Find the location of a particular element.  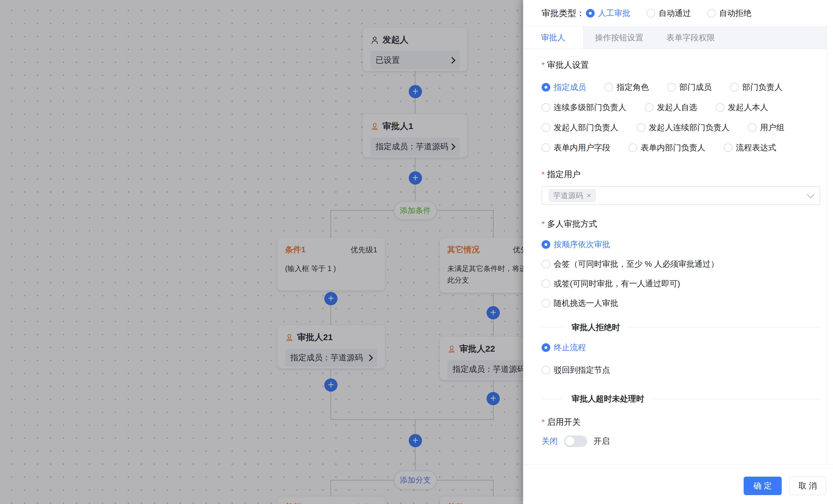

scrollbar-track is located at coordinates (827, 256).